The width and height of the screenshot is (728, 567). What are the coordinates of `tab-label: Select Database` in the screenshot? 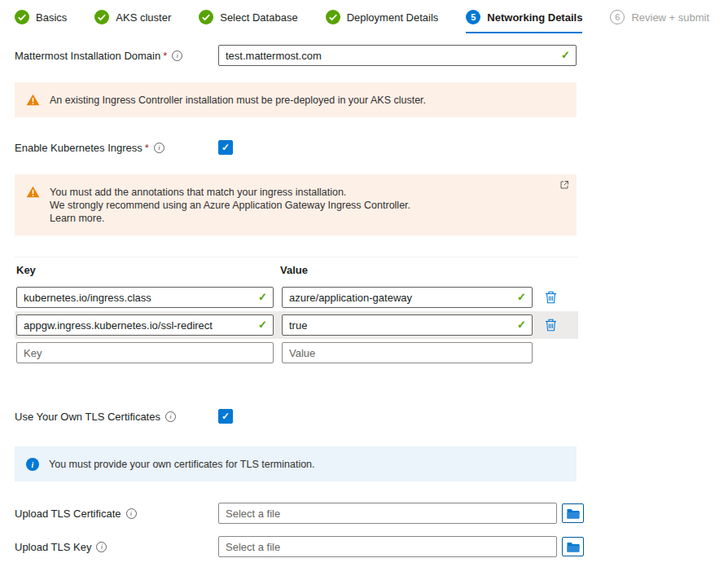 It's located at (259, 18).